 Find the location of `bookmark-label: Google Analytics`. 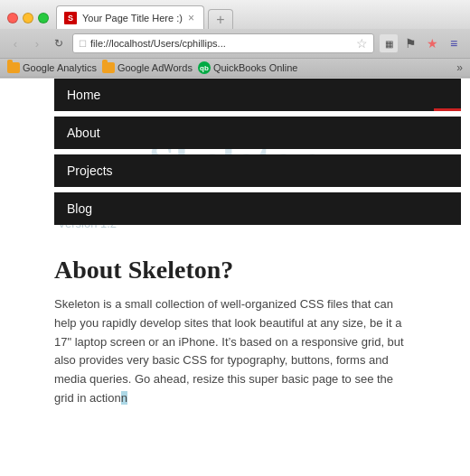

bookmark-label: Google Analytics is located at coordinates (60, 68).